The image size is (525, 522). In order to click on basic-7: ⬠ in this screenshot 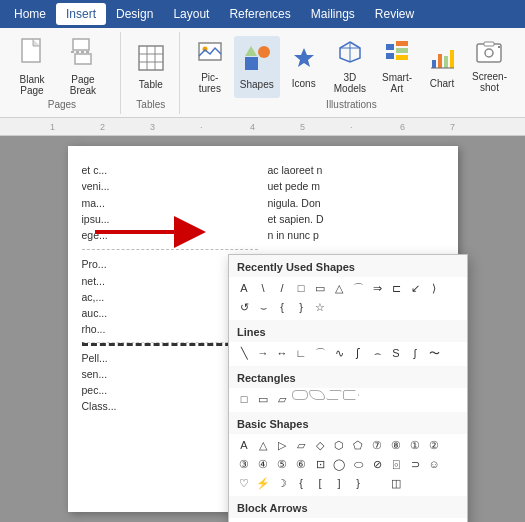, I will do `click(358, 445)`.